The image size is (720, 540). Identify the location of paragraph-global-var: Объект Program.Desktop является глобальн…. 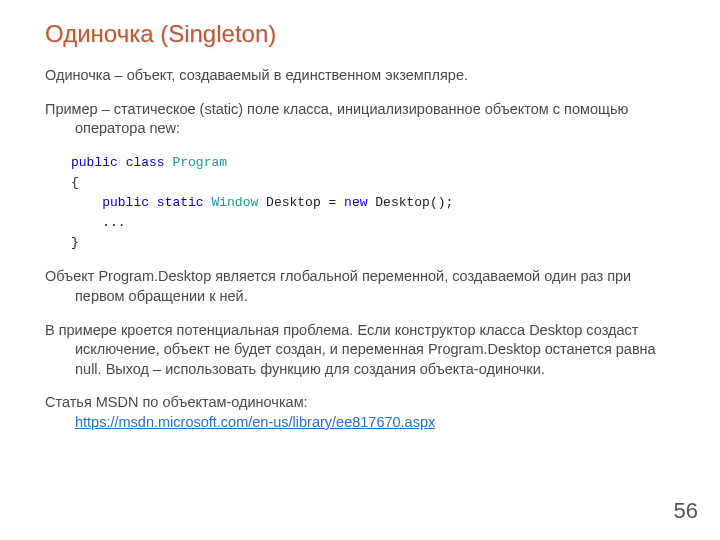
(378, 286).